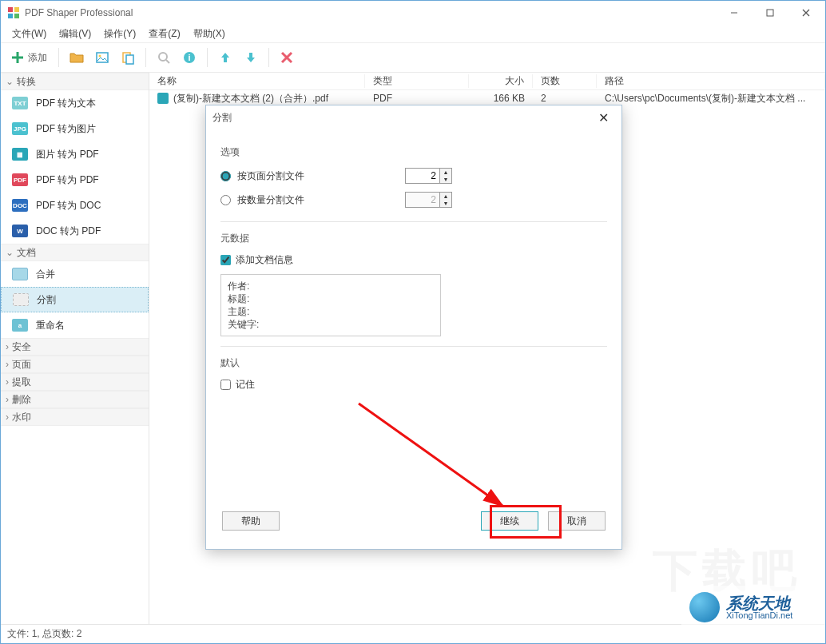  I want to click on txt-icon: TXT, so click(20, 103).